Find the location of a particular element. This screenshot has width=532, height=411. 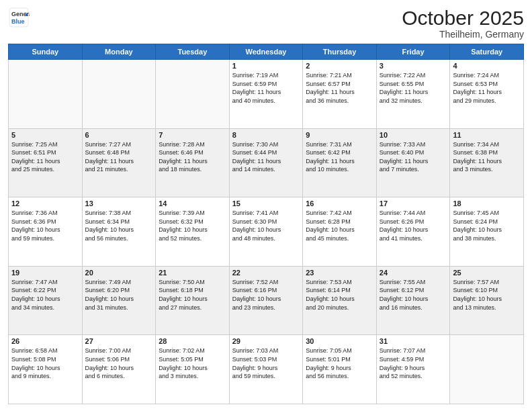

cell-info: Sunrise: 7:07 AM Sunset: 4:59 PM Dayligh… is located at coordinates (414, 363).